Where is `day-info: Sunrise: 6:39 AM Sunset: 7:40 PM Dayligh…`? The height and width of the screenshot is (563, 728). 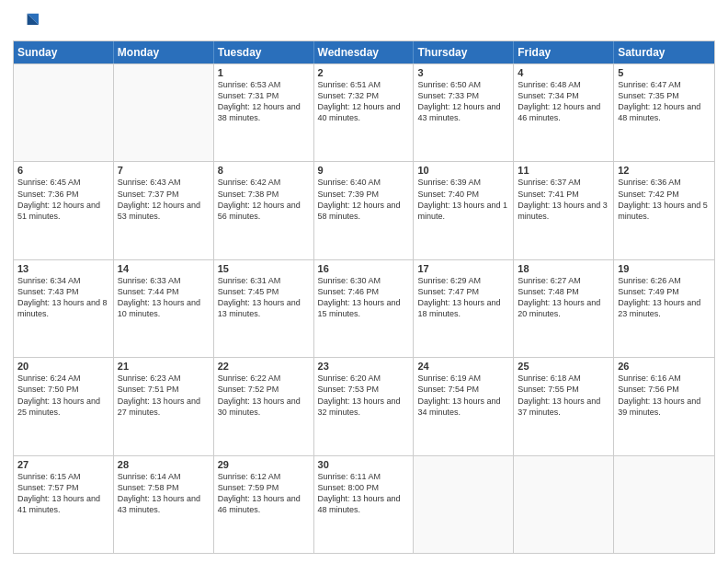
day-info: Sunrise: 6:39 AM Sunset: 7:40 PM Dayligh… is located at coordinates (463, 199).